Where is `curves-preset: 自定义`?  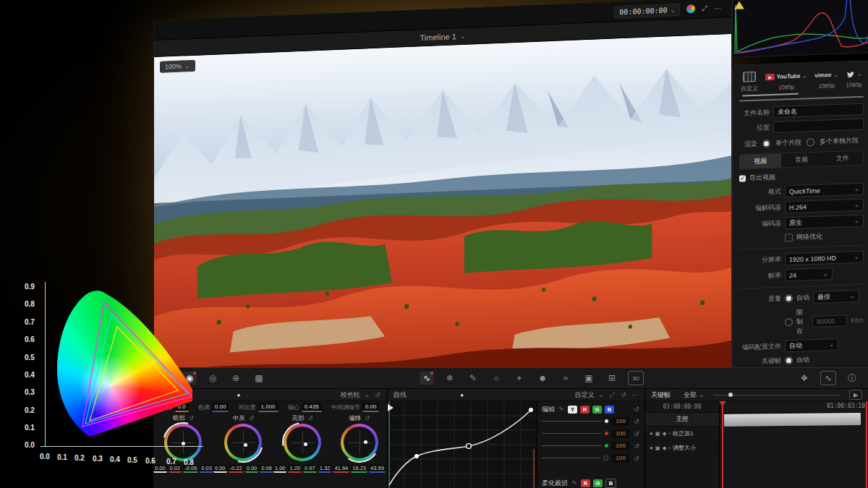 curves-preset: 自定义 is located at coordinates (584, 395).